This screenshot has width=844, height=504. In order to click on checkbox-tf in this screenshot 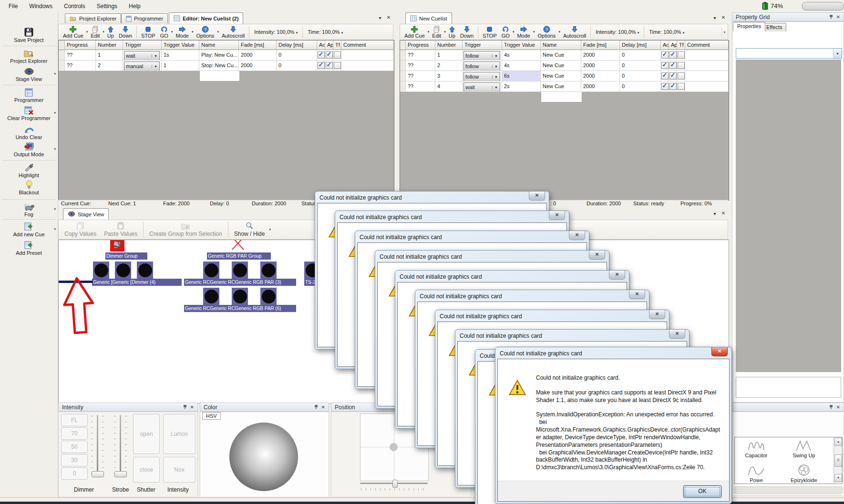, I will do `click(338, 55)`.